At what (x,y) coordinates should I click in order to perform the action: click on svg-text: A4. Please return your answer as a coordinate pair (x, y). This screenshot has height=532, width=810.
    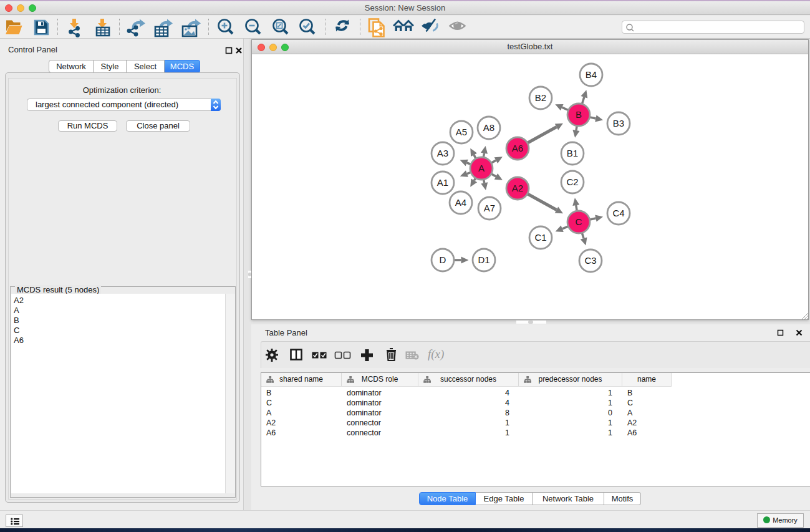
    Looking at the image, I should click on (461, 202).